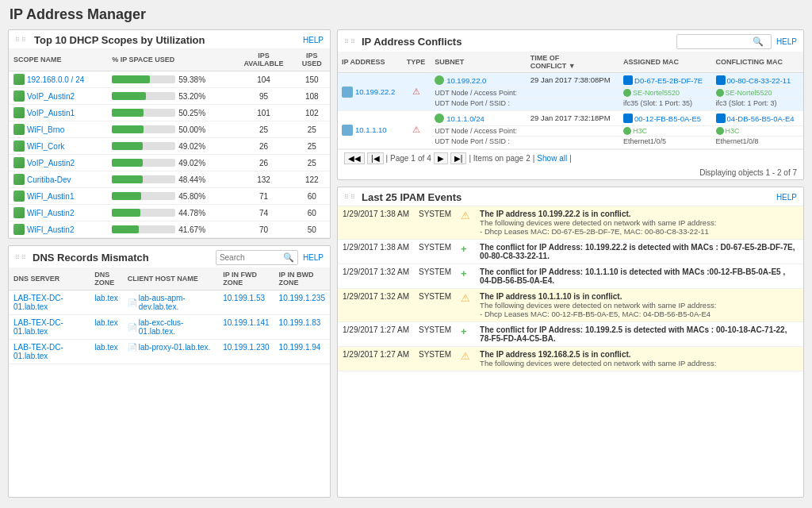 Image resolution: width=812 pixels, height=508 pixels. What do you see at coordinates (170, 97) in the screenshot?
I see `dhcp-row: VoIP_Austin2 53.20% 95 108` at bounding box center [170, 97].